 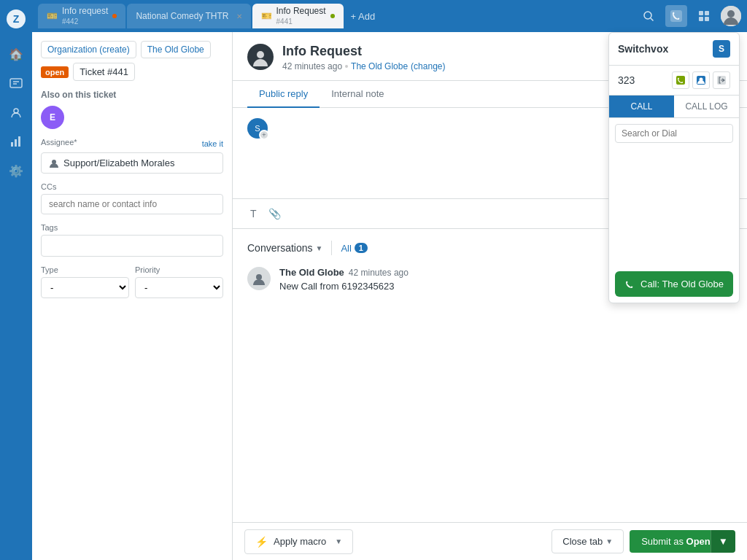 What do you see at coordinates (609, 541) in the screenshot?
I see `close-tab-chevron: ▼` at bounding box center [609, 541].